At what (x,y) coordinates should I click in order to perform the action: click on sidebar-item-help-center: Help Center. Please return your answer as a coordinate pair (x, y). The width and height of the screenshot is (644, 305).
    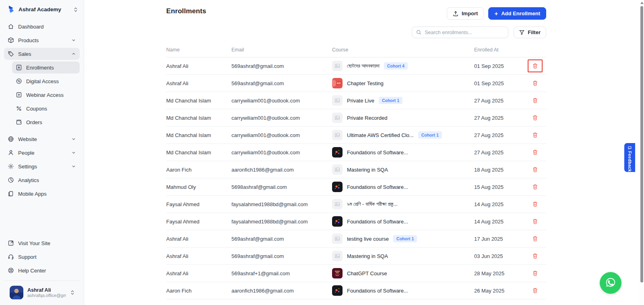
    Looking at the image, I should click on (42, 270).